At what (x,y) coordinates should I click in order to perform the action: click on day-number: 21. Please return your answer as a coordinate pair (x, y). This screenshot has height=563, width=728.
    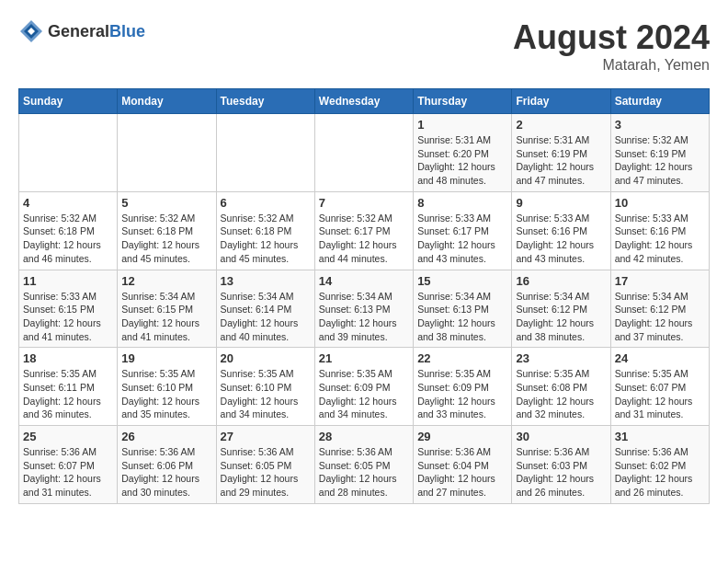
    Looking at the image, I should click on (364, 359).